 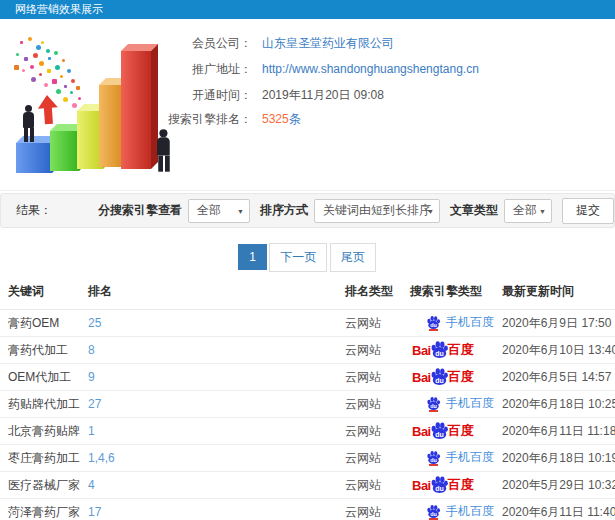 What do you see at coordinates (29, 124) in the screenshot?
I see `businessman-figure-left` at bounding box center [29, 124].